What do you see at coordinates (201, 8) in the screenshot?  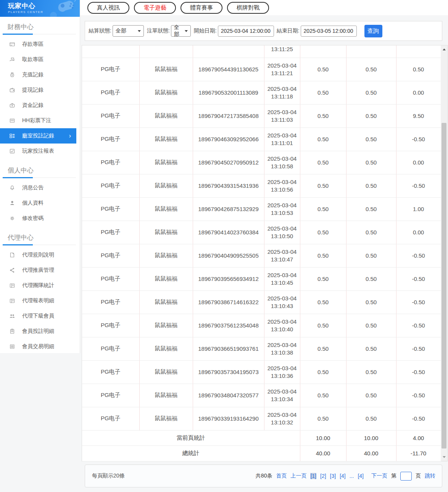 I see `tab-體育賽事: 體育賽事` at bounding box center [201, 8].